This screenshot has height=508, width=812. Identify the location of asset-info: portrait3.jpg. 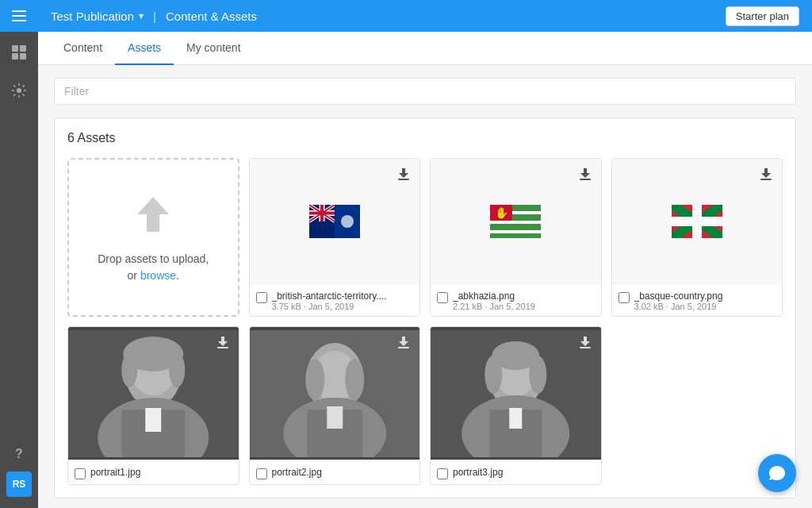
(515, 471).